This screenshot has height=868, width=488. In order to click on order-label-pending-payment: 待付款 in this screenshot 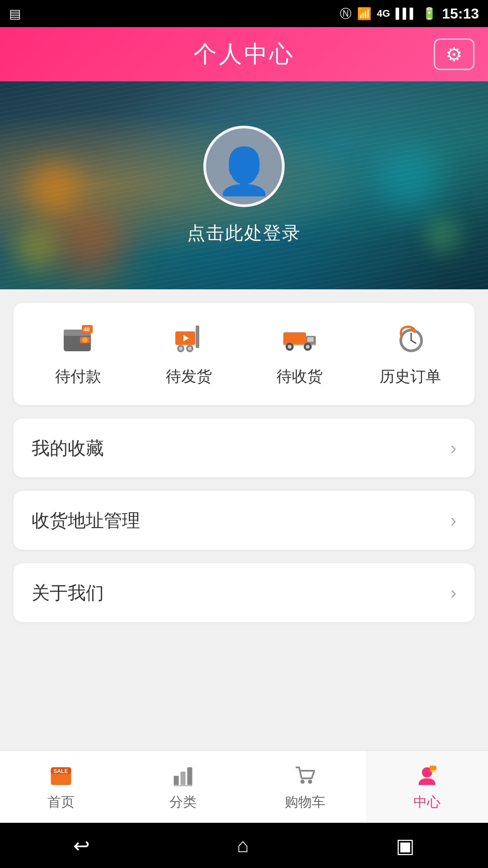, I will do `click(78, 377)`.